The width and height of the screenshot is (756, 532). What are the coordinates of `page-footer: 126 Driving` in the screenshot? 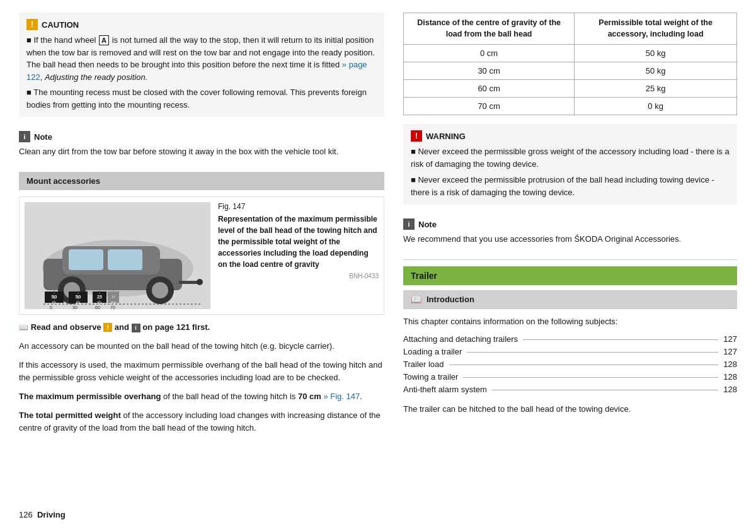 It's located at (42, 515).